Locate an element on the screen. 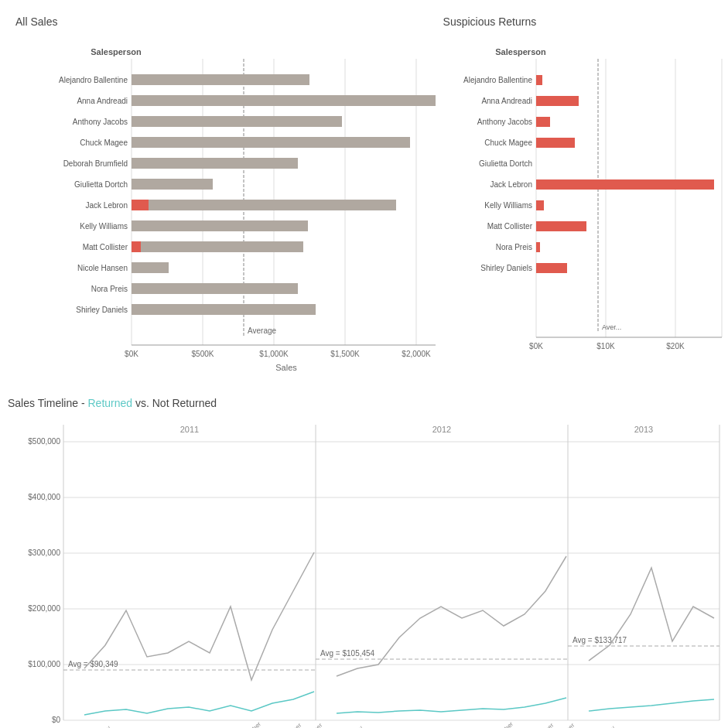 The image size is (728, 728). svg-text: $200,000 is located at coordinates (44, 608).